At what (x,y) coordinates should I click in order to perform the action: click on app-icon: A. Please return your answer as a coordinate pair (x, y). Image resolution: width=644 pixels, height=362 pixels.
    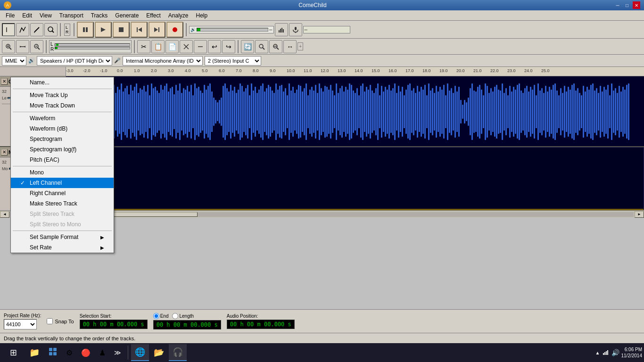
    Looking at the image, I should click on (8, 5).